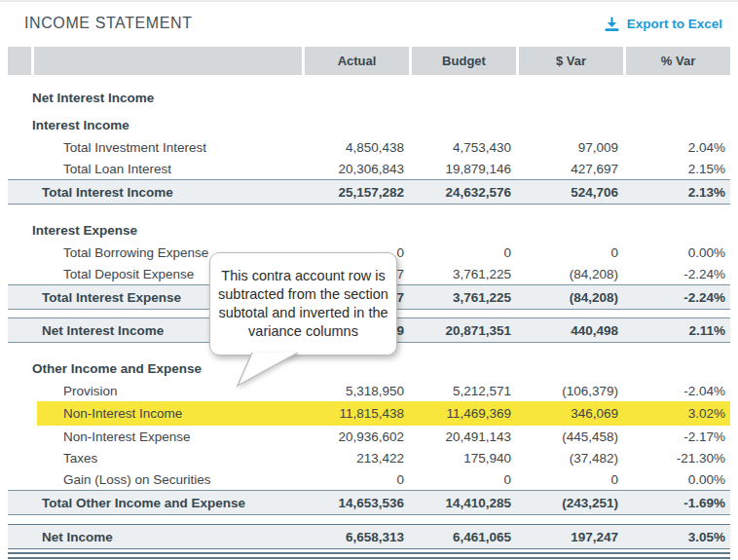 The height and width of the screenshot is (560, 738). What do you see at coordinates (369, 147) in the screenshot?
I see `account-row: Total Investment Interest4,850,4384,753,…` at bounding box center [369, 147].